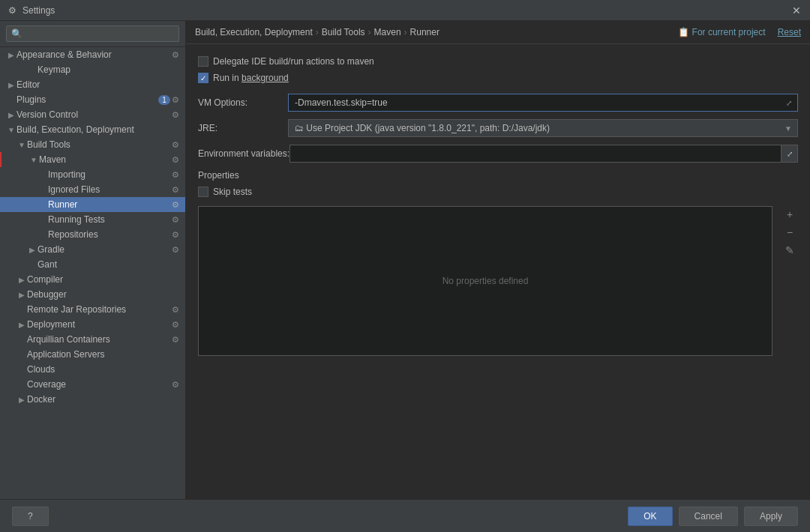 The width and height of the screenshot is (810, 532). I want to click on jre-select: 🗂 Use Project JDK (java version "1.8.0_2…, so click(543, 128).